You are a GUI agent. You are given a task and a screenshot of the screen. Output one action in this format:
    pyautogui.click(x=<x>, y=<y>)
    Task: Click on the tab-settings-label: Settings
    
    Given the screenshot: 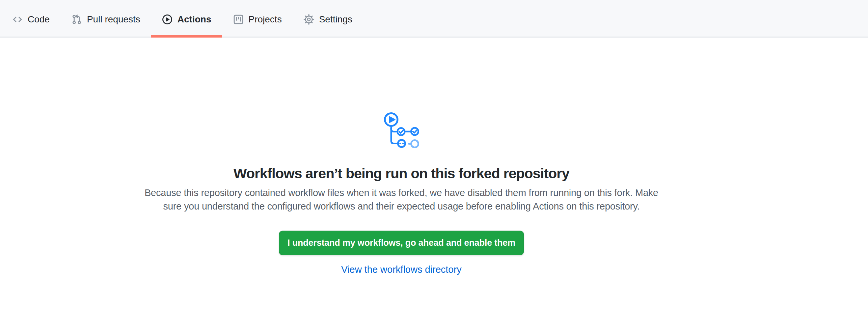 What is the action you would take?
    pyautogui.click(x=336, y=20)
    